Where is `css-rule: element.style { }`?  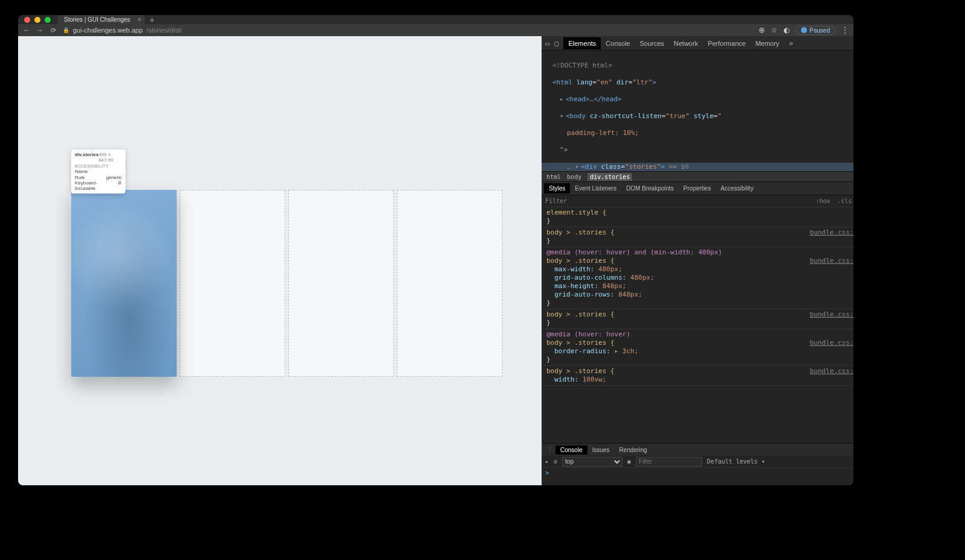 css-rule: element.style { } is located at coordinates (697, 217).